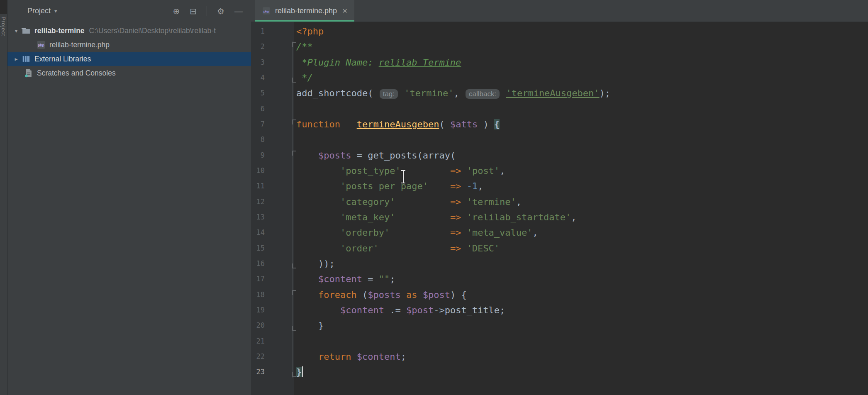 The height and width of the screenshot is (395, 868). Describe the element at coordinates (398, 124) in the screenshot. I see `code-text: function termineAusgeben( $atts ) {` at that location.